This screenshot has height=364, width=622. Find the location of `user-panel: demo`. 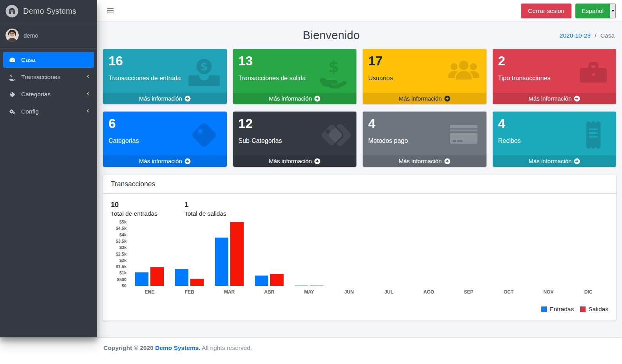

user-panel: demo is located at coordinates (49, 36).